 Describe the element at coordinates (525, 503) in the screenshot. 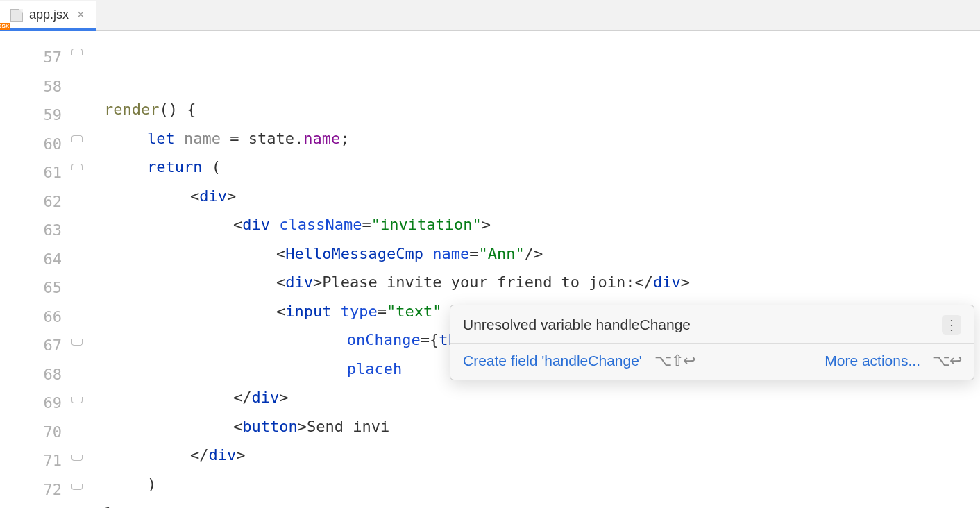

I see `code-line: }` at that location.